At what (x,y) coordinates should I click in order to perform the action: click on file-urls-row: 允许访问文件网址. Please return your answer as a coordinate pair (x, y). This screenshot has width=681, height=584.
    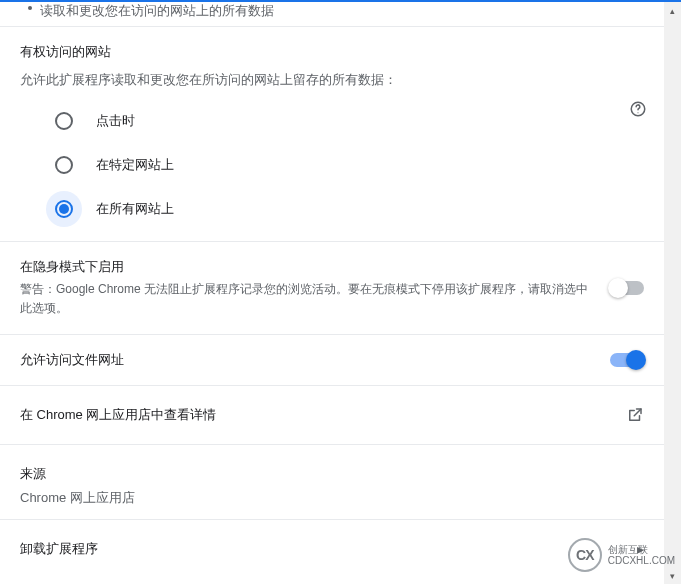
    Looking at the image, I should click on (332, 360).